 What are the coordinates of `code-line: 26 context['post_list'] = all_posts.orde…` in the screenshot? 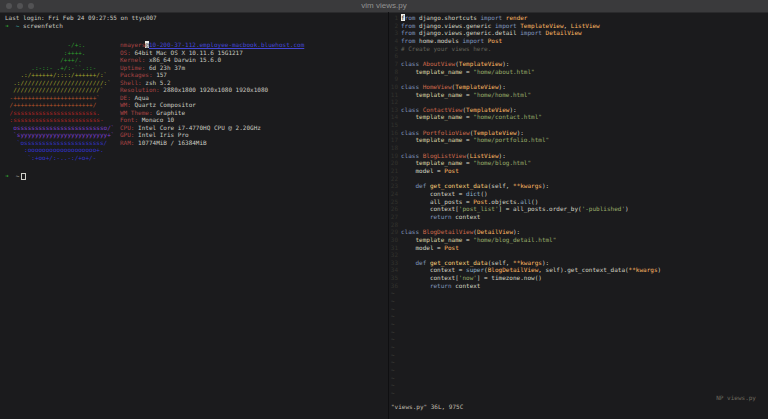 It's located at (509, 208).